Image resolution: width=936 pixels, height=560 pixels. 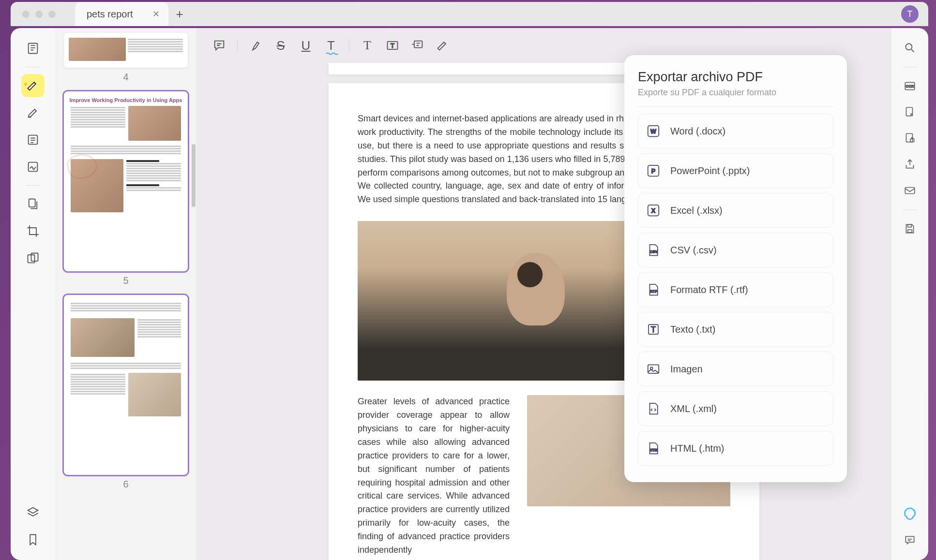 What do you see at coordinates (654, 291) in the screenshot?
I see `svg-text: RTF` at bounding box center [654, 291].